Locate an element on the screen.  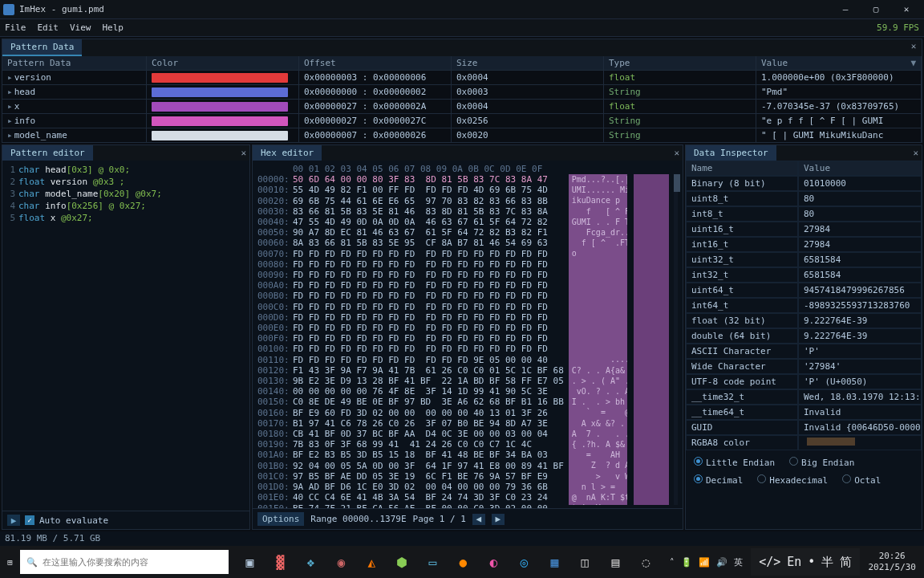
inspector-row: int16_t27984 is located at coordinates (804, 244).